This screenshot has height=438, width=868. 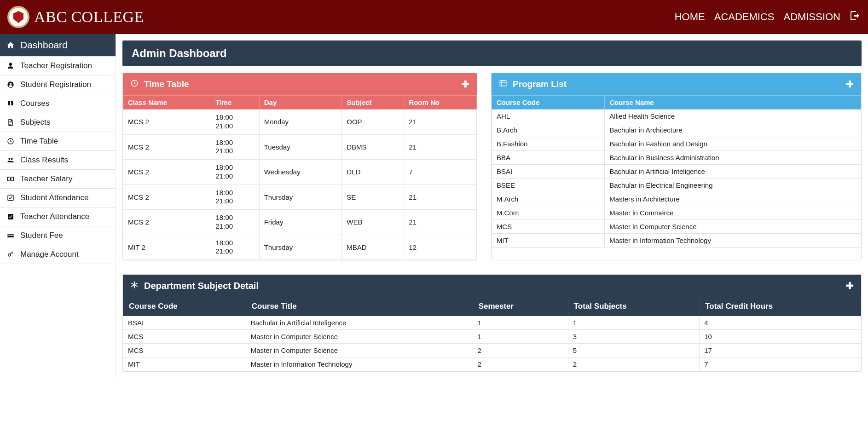 I want to click on sidebar-item-student-registration: Student Registration, so click(x=58, y=85).